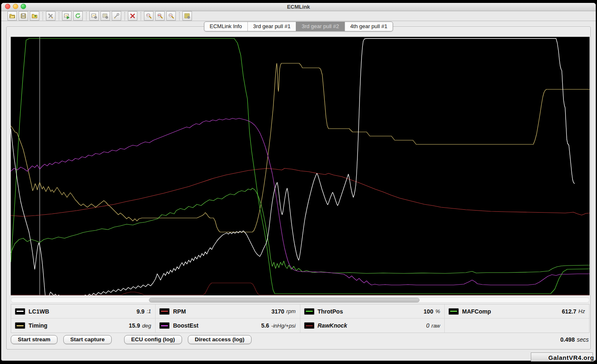  What do you see at coordinates (117, 16) in the screenshot?
I see `adjust-tools-icon` at bounding box center [117, 16].